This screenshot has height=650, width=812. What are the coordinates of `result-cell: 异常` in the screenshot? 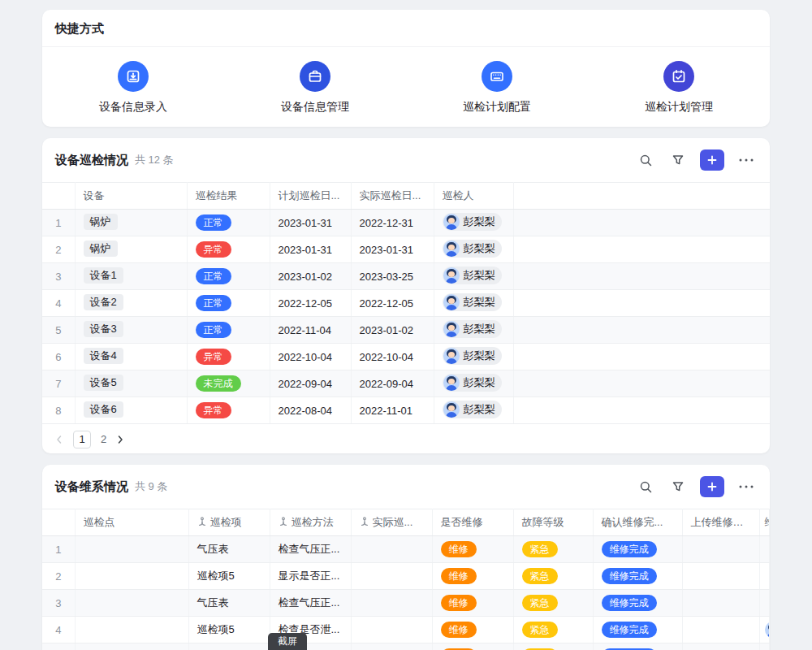 It's located at (228, 411).